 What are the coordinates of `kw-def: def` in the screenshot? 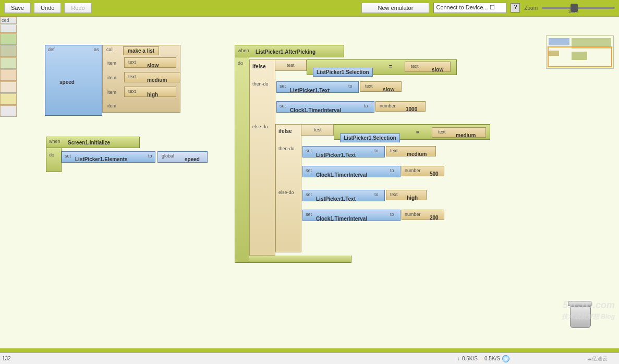 It's located at (51, 50).